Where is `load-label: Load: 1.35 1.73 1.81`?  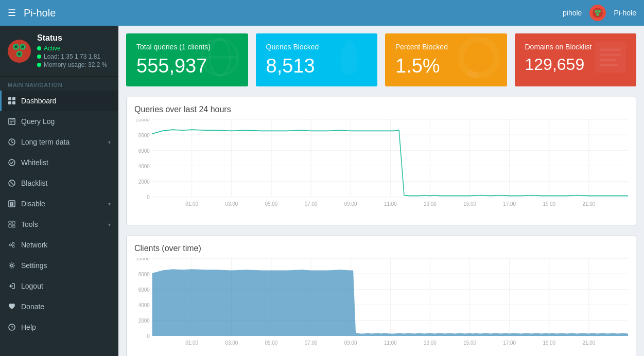 load-label: Load: 1.35 1.73 1.81 is located at coordinates (72, 57).